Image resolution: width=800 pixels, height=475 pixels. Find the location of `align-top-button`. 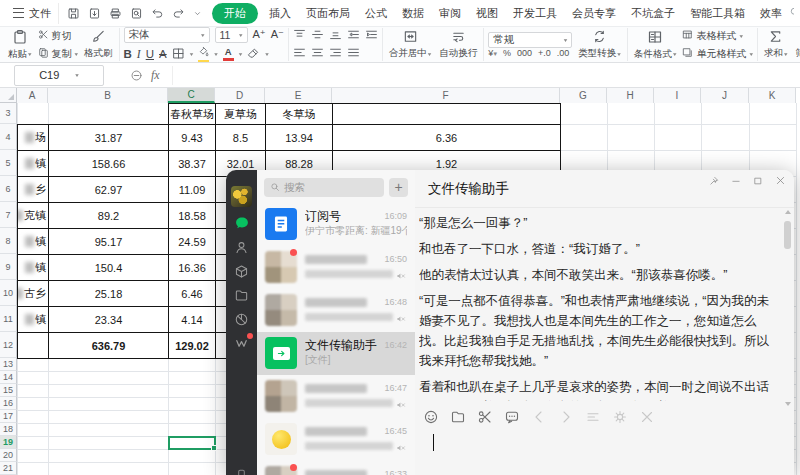

align-top-button is located at coordinates (300, 36).